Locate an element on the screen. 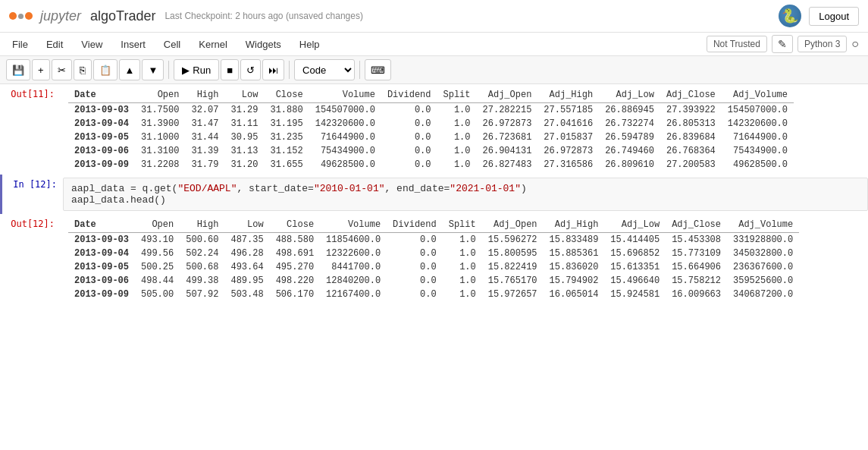 This screenshot has height=450, width=868. adj-low-cell-2: 15.496640 is located at coordinates (635, 281).